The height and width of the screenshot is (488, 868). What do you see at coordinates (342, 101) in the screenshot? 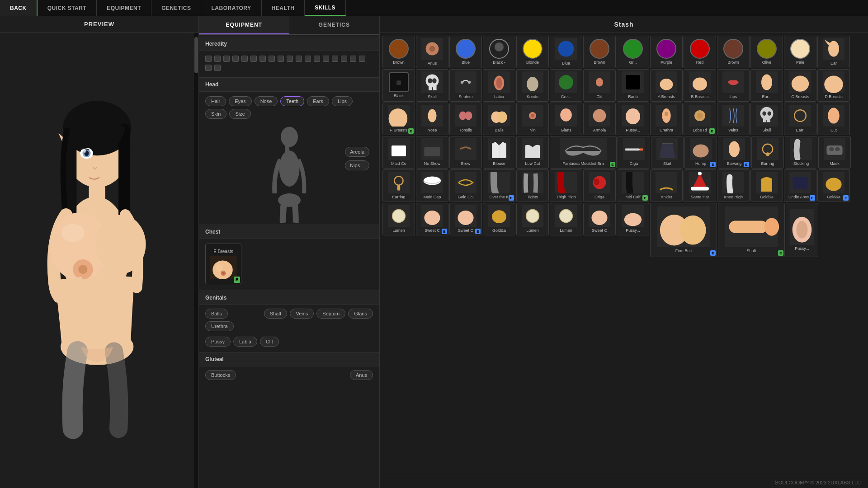
I see `chip-lips: Lips` at bounding box center [342, 101].